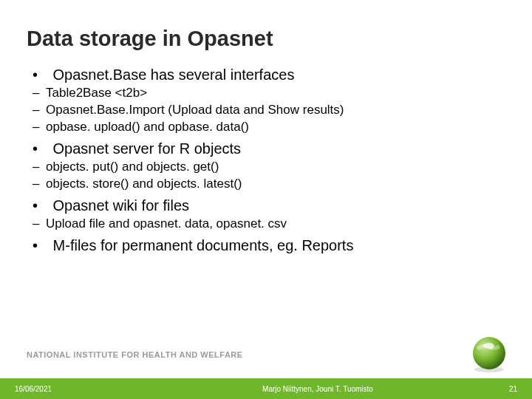  Describe the element at coordinates (267, 111) in the screenshot. I see `sub-bullet: Opasnet.Base.Import (Upload data and Sho…` at that location.